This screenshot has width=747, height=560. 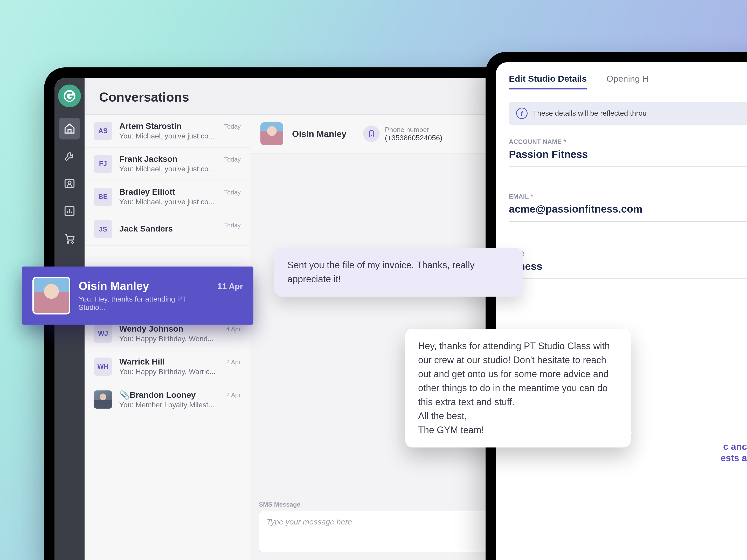 I want to click on partial-link-text-1: c anc, so click(x=735, y=447).